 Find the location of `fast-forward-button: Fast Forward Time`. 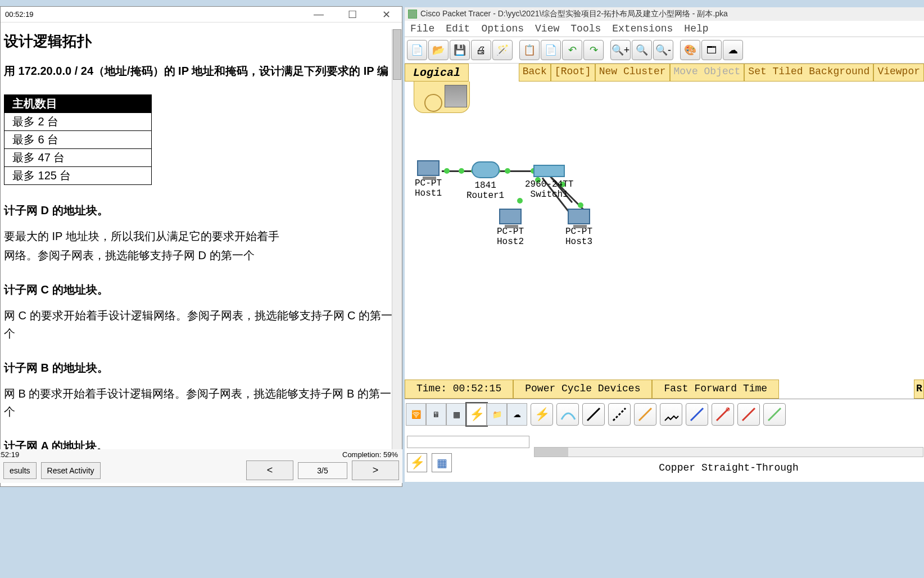

fast-forward-button: Fast Forward Time is located at coordinates (715, 389).